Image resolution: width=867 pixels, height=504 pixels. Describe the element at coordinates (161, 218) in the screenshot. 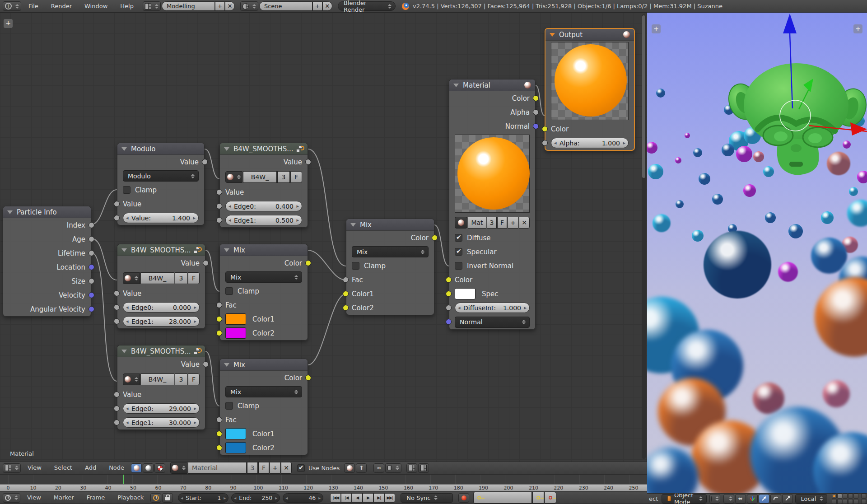

I see `value-slider: Value:1.400` at that location.